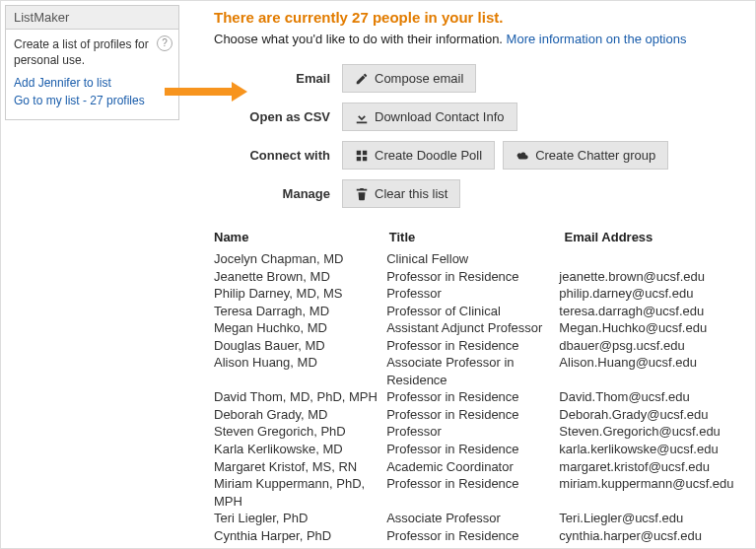 This screenshot has width=756, height=549. I want to click on help-icon: ?, so click(165, 43).